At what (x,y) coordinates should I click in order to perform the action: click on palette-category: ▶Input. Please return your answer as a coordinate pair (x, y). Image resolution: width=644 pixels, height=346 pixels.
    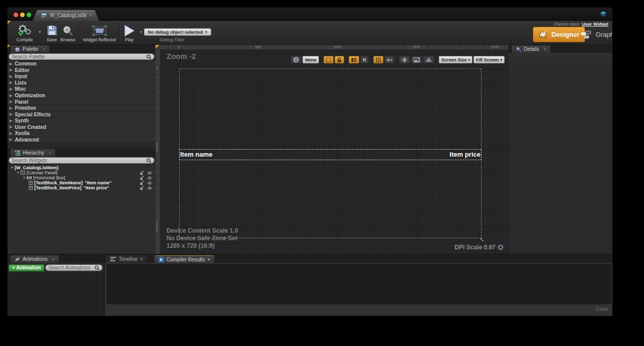
    Looking at the image, I should click on (82, 77).